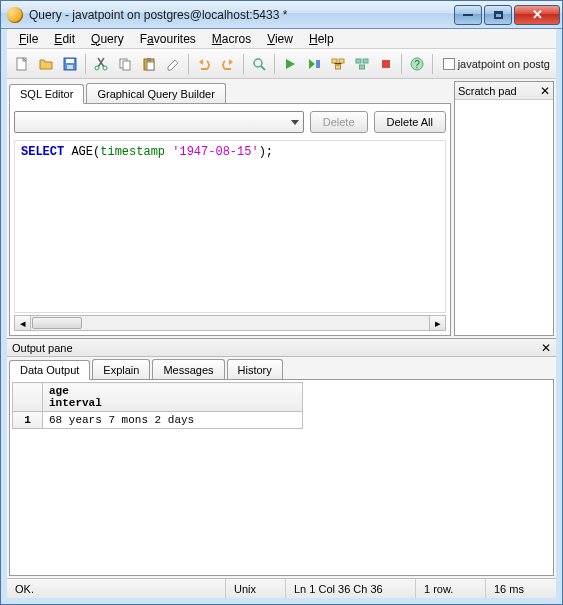 This screenshot has width=563, height=605. I want to click on status-cursor: Ln 1 Col 36 Ch 36, so click(351, 588).